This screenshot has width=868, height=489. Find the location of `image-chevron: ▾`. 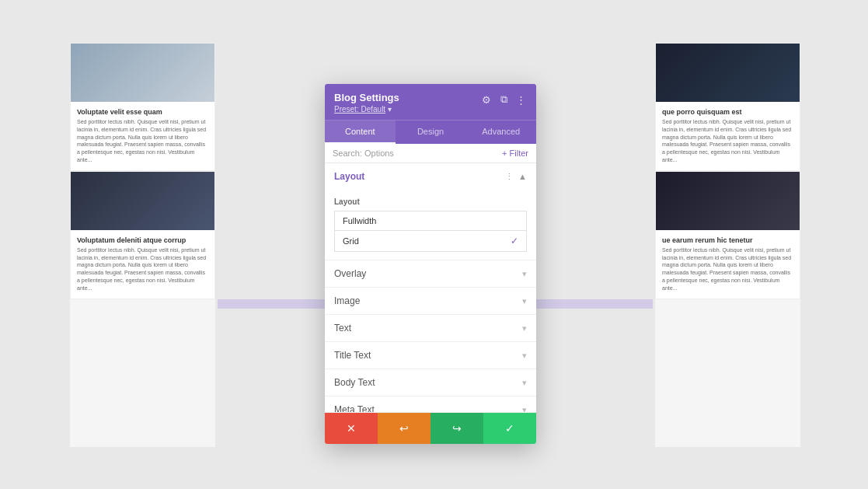

image-chevron: ▾ is located at coordinates (525, 302).